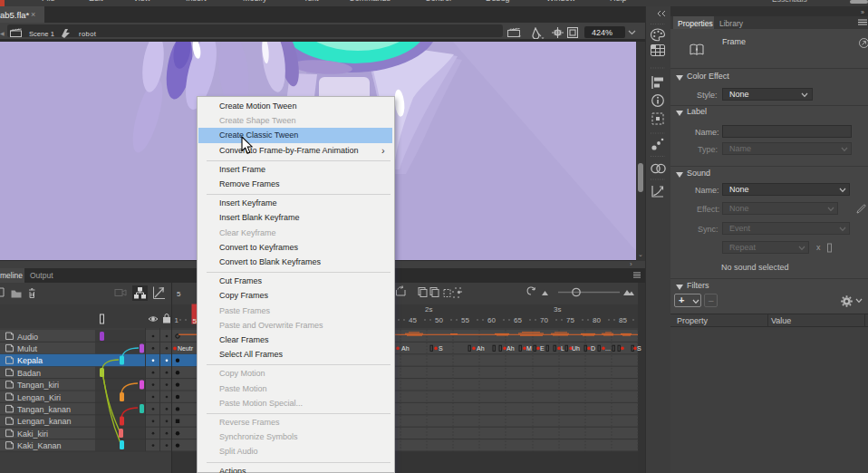 The image size is (868, 473). Describe the element at coordinates (11, 275) in the screenshot. I see `svg-text: meline` at that location.